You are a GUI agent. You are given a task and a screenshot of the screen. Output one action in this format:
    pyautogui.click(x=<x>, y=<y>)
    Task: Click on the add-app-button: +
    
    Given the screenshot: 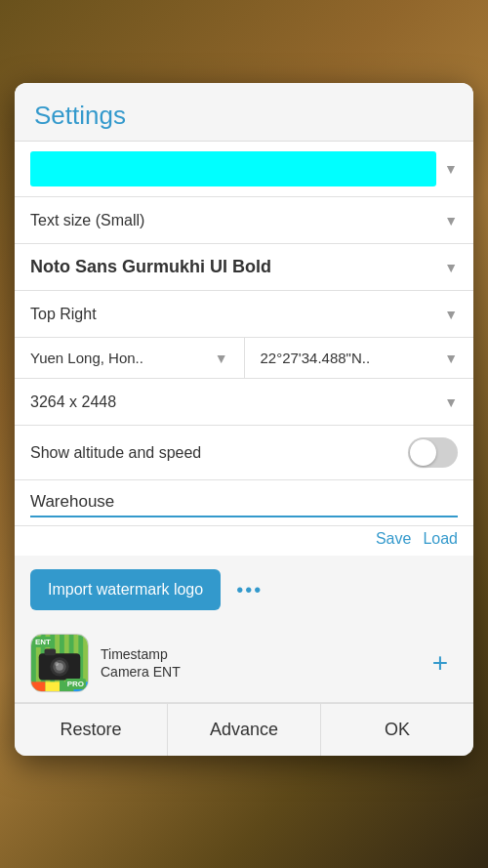 What is the action you would take?
    pyautogui.click(x=440, y=663)
    